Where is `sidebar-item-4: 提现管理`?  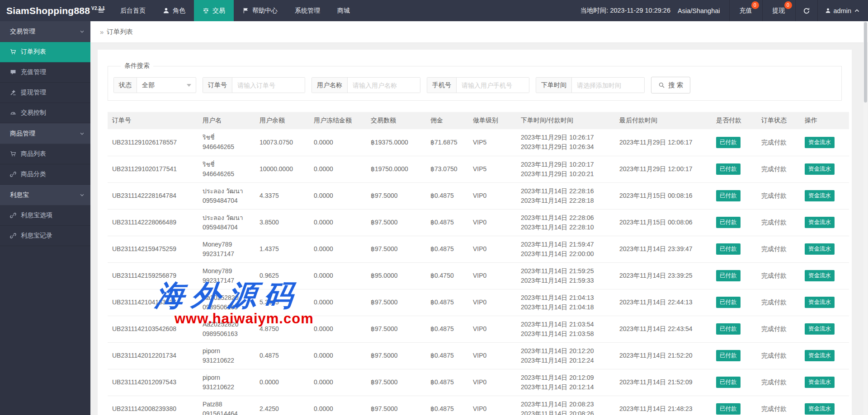
sidebar-item-4: 提现管理 is located at coordinates (45, 93).